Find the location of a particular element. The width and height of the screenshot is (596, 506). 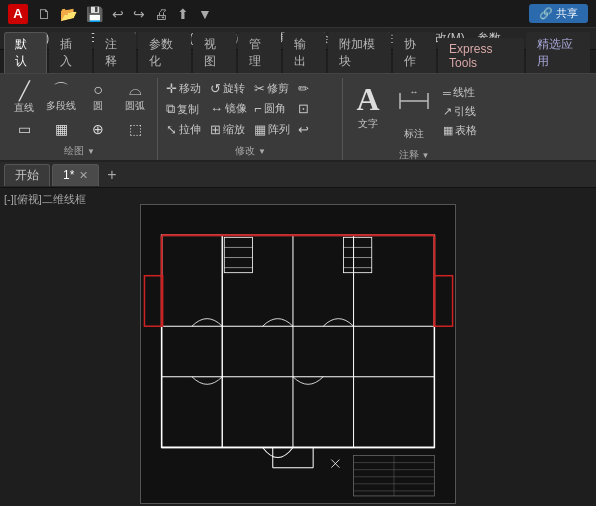

mirror-button: ↔ 镜像 is located at coordinates (228, 108).